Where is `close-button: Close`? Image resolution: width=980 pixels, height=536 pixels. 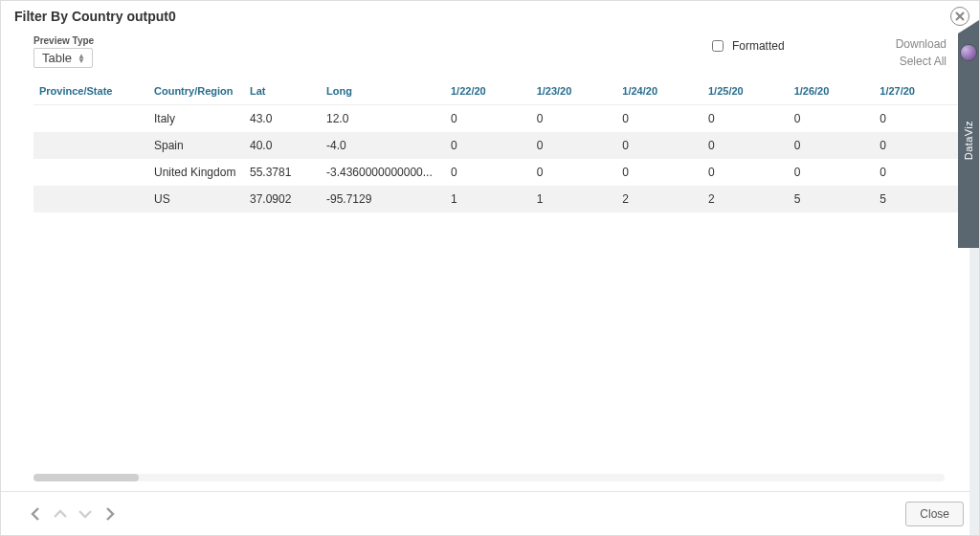
close-button: Close is located at coordinates (934, 514).